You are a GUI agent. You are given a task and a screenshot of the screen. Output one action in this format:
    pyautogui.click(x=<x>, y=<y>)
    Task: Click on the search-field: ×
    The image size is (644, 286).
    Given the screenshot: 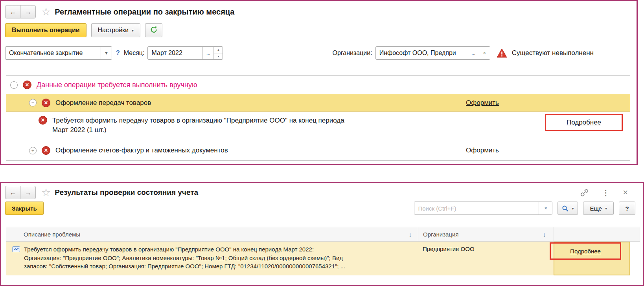 What is the action you would take?
    pyautogui.click(x=483, y=208)
    